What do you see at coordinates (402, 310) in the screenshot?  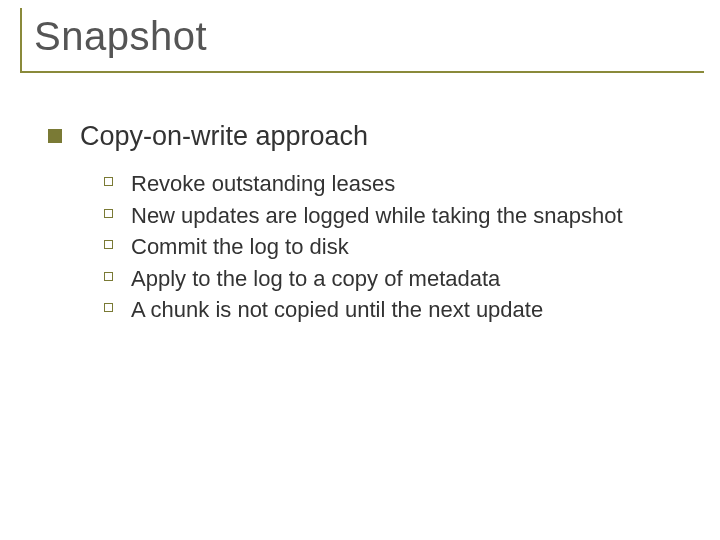 I see `bullet-level2: A chunk is not copied until the next upd…` at bounding box center [402, 310].